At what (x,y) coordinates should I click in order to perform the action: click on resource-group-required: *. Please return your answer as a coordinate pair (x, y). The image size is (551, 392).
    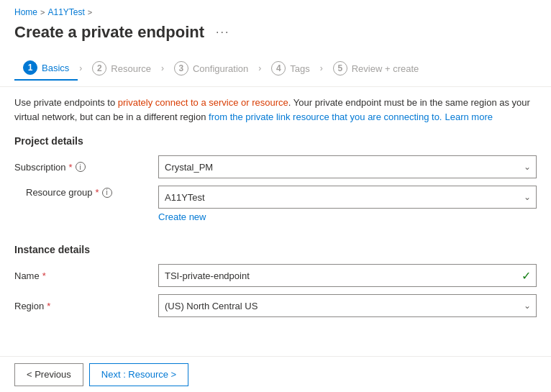
    Looking at the image, I should click on (98, 193).